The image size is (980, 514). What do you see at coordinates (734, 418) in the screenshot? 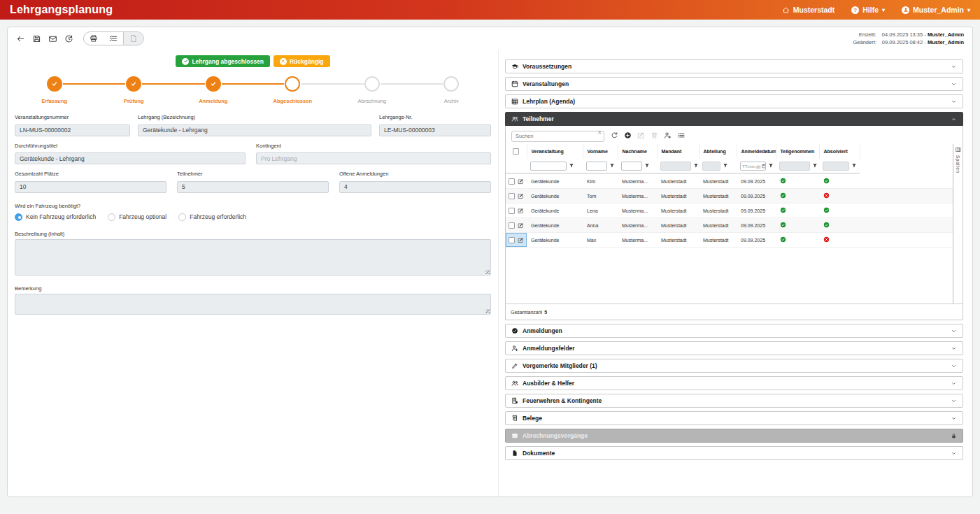
I see `panel-belege: Belege` at bounding box center [734, 418].